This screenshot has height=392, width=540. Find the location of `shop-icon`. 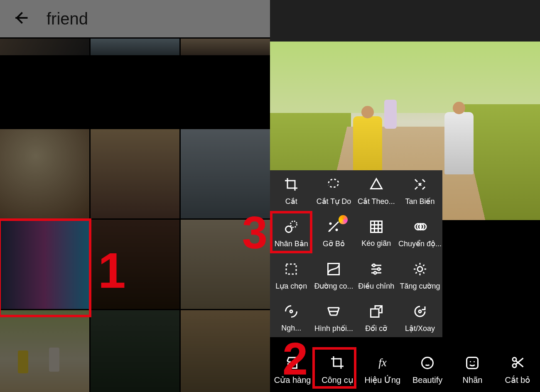

shop-icon is located at coordinates (292, 363).